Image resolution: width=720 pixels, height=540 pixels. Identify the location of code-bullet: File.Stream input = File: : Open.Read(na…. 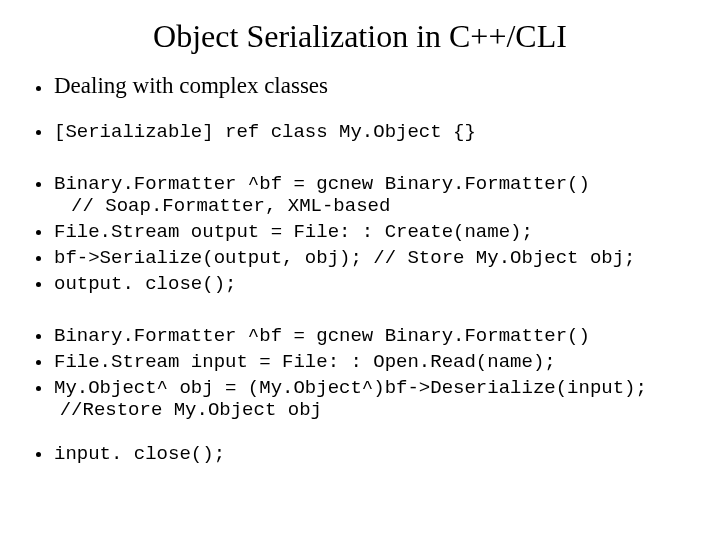
(372, 362).